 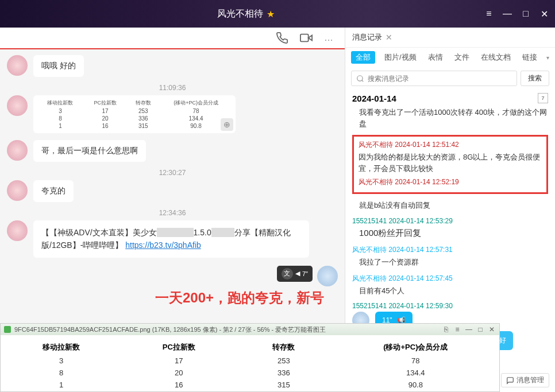 I want to click on data-table: 移动拉新数PC拉新数转存数(移动+PC)会员分成 31725378 820336…, so click(x=250, y=365).